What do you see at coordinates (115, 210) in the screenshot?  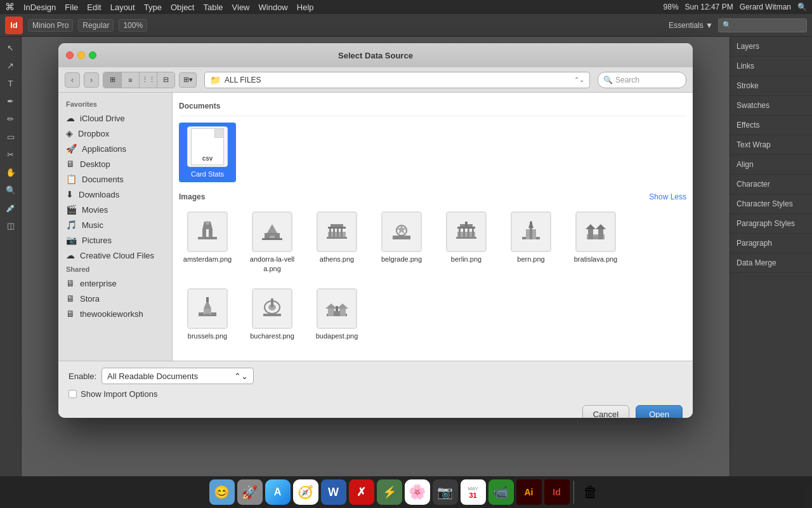 I see `sidebar-item-movies: 🎬 Movies` at bounding box center [115, 210].